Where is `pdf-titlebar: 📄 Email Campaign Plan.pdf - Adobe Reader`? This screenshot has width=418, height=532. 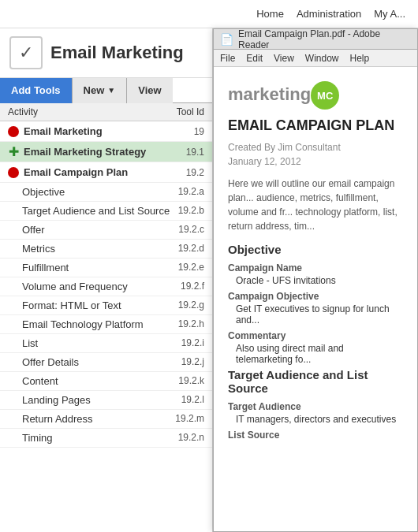 pdf-titlebar: 📄 Email Campaign Plan.pdf - Adobe Reader is located at coordinates (315, 39).